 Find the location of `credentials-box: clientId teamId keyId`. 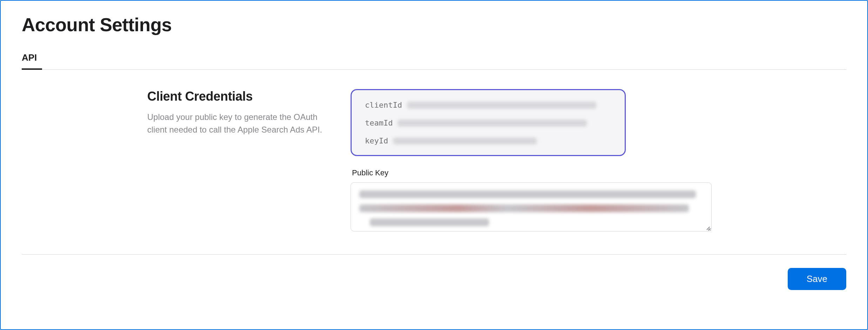

credentials-box: clientId teamId keyId is located at coordinates (488, 123).